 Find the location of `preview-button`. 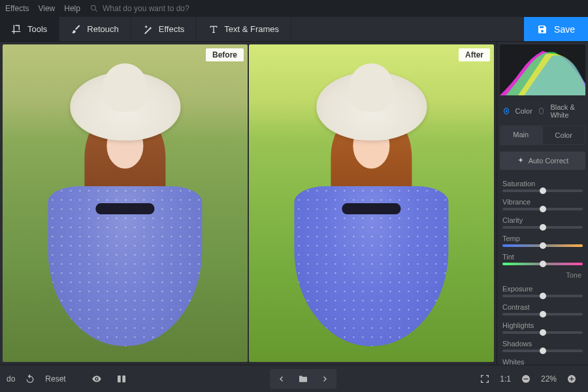

preview-button is located at coordinates (97, 379).